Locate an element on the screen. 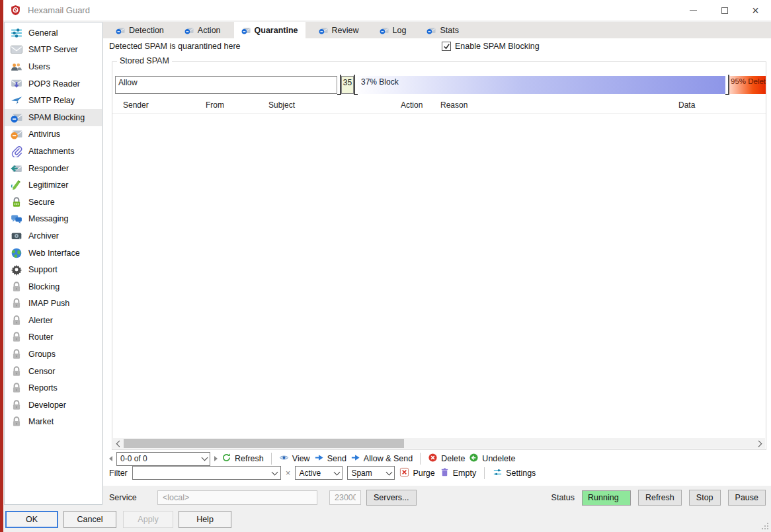  filter-clear-button: × is located at coordinates (288, 473).